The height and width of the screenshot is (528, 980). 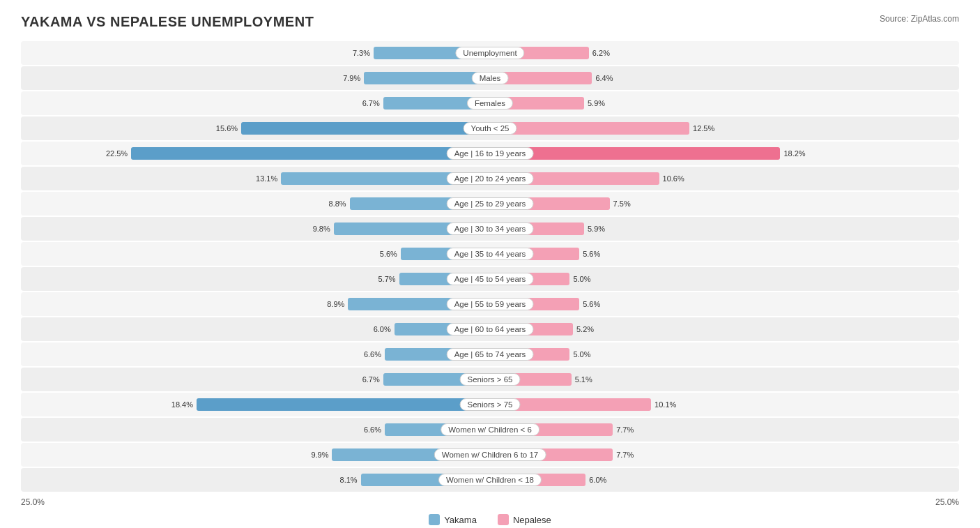 I want to click on bar-row: 5.7%5.0%Age | 45 to 54 years, so click(x=490, y=279).